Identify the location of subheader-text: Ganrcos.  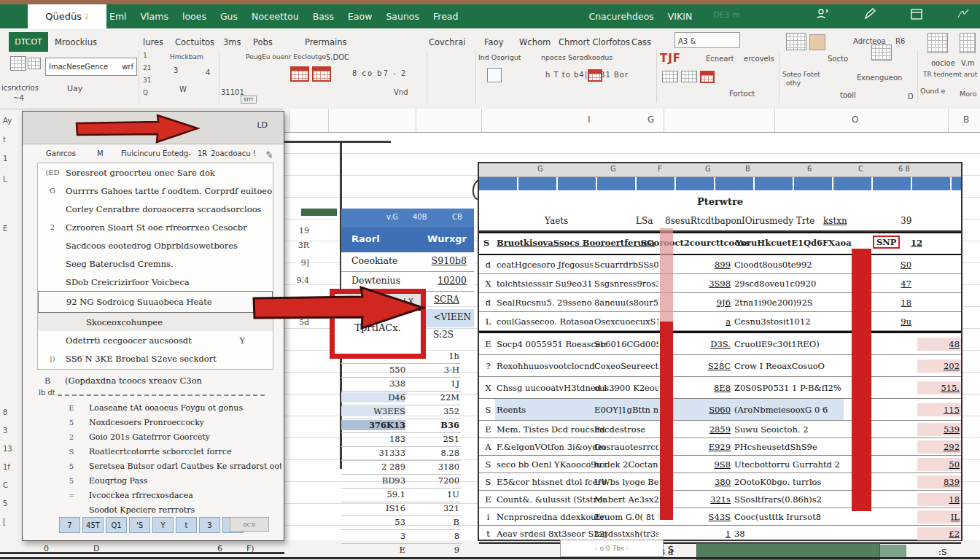
(61, 153).